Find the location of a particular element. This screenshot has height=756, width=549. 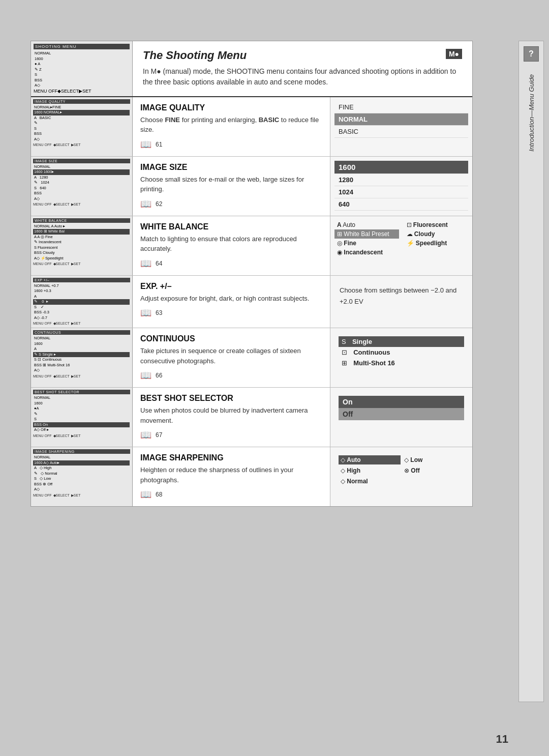

mini-row-z: ✎ Z is located at coordinates (82, 70).